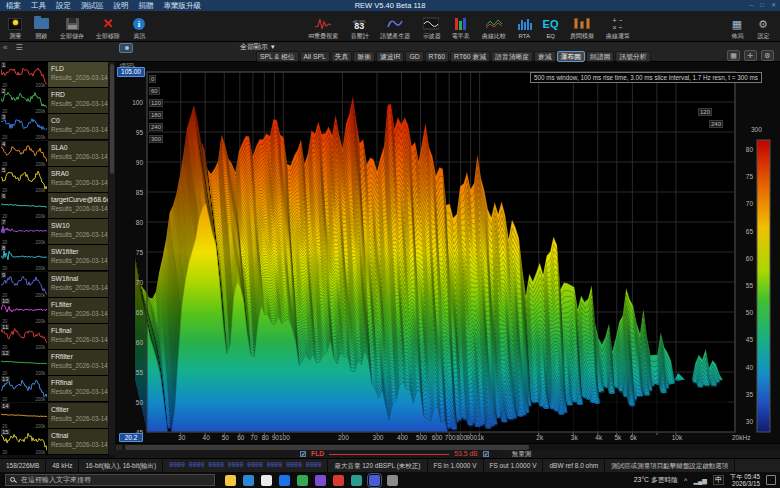  What do you see at coordinates (470, 56) in the screenshot?
I see `tab-RT60-衰減: RT60 衰減` at bounding box center [470, 56].